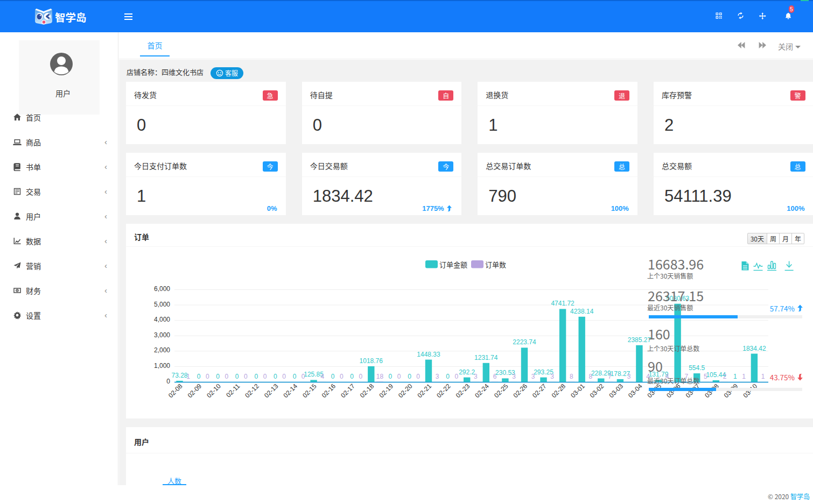 The image size is (813, 504). I want to click on svg-text: 3,000, so click(162, 335).